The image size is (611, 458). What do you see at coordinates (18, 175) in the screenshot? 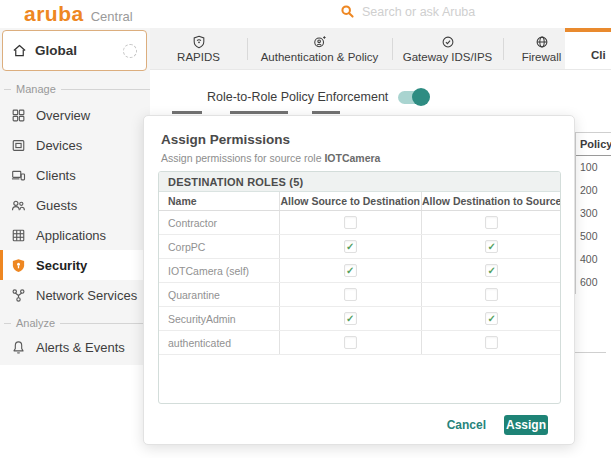
I see `clients-icon` at bounding box center [18, 175].